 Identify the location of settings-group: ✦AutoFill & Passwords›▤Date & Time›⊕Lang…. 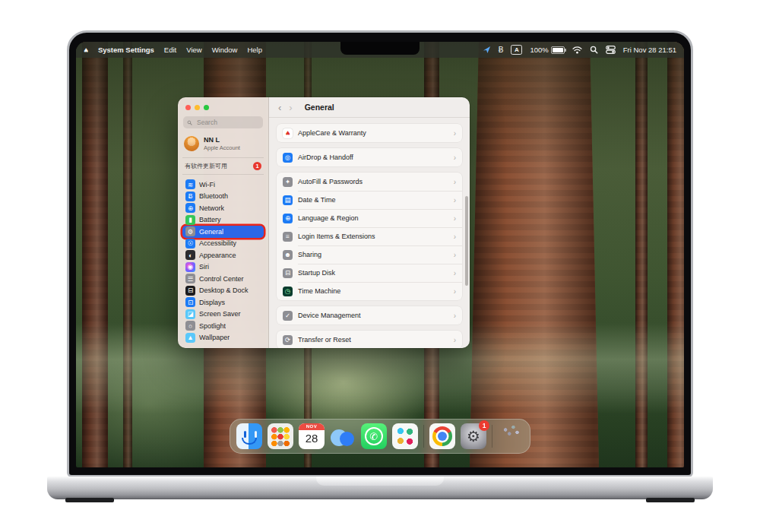
(369, 236).